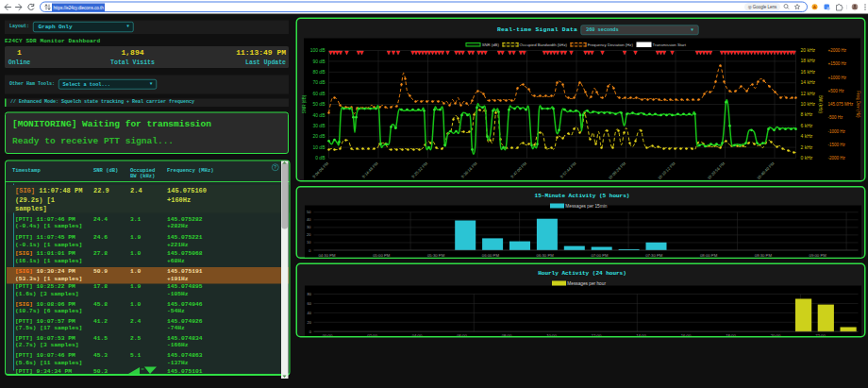 Image resolution: width=868 pixels, height=388 pixels. Describe the element at coordinates (838, 132) in the screenshot. I see `svg-text: -1000 Hz` at that location.